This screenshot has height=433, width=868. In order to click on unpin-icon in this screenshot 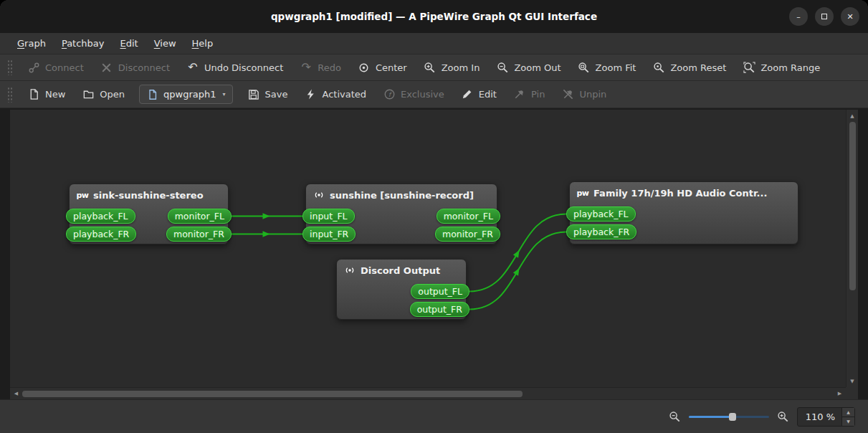, I will do `click(568, 95)`.